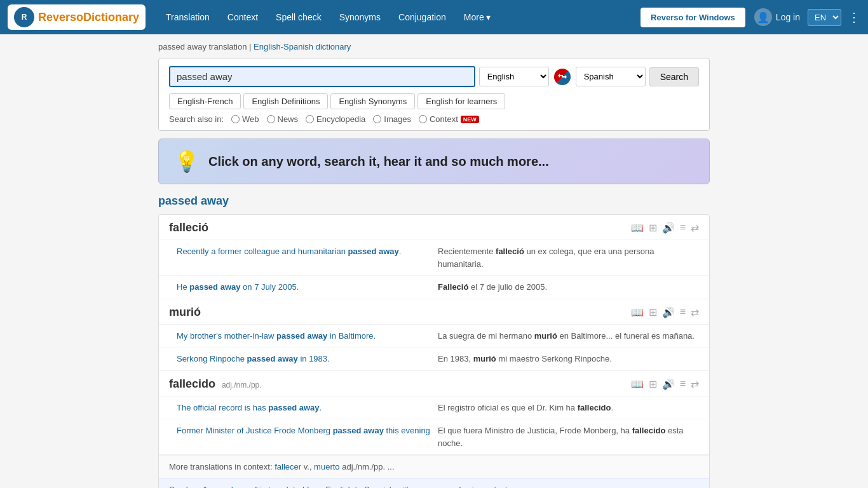 This screenshot has height=488, width=868. I want to click on search-also-label: Search also in:, so click(196, 119).